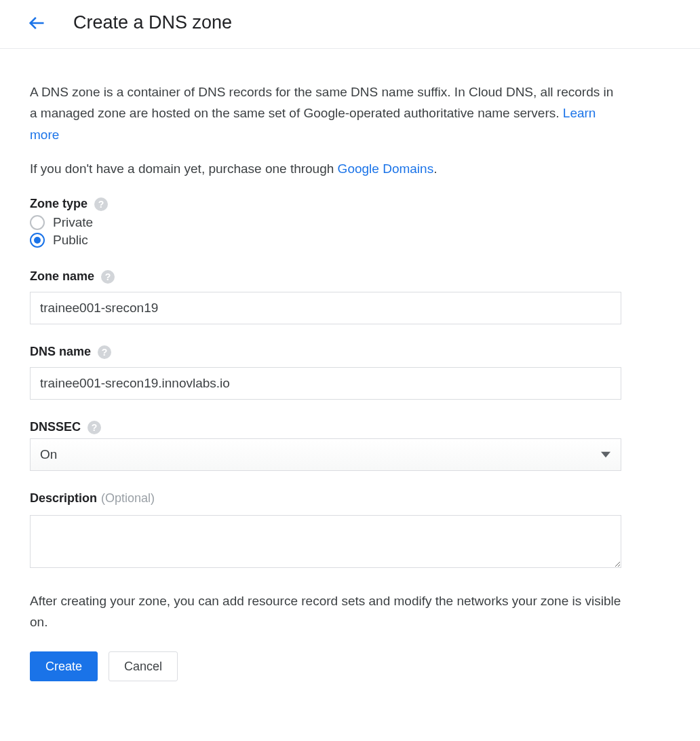 This screenshot has width=700, height=741. What do you see at coordinates (326, 428) in the screenshot?
I see `dnssec-label-row: DNSSEC ?` at bounding box center [326, 428].